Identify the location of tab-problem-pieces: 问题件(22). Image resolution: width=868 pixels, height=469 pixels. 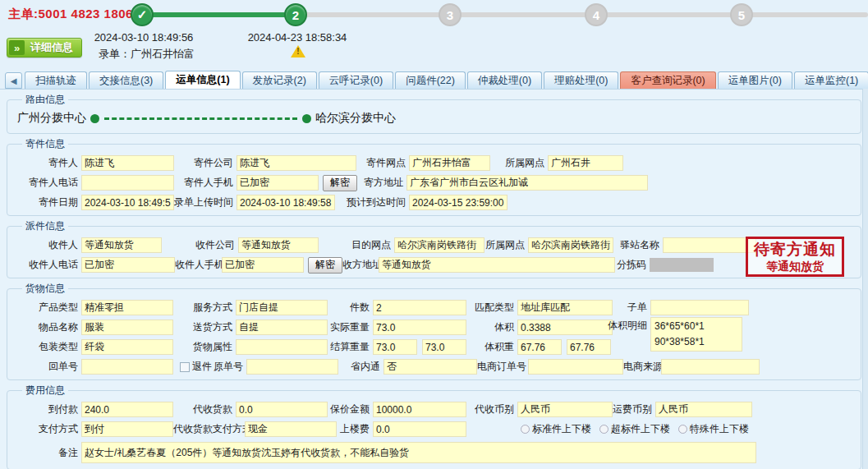
(430, 80).